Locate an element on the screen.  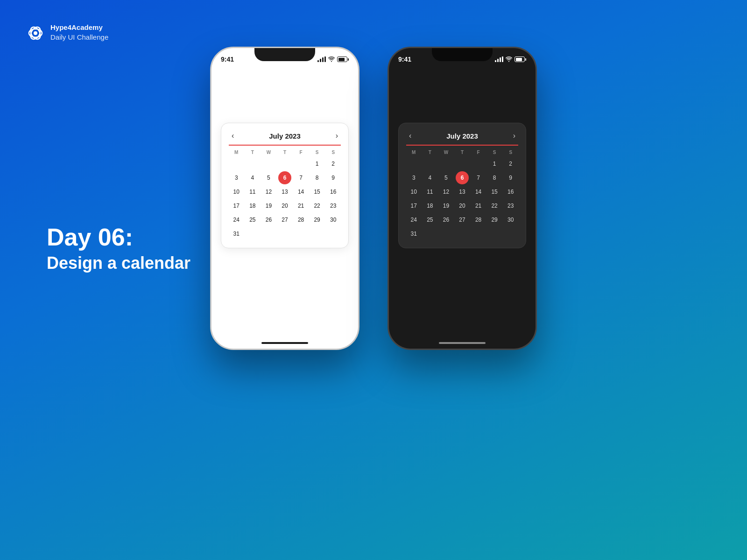
signal-bar-d1 is located at coordinates (496, 61).